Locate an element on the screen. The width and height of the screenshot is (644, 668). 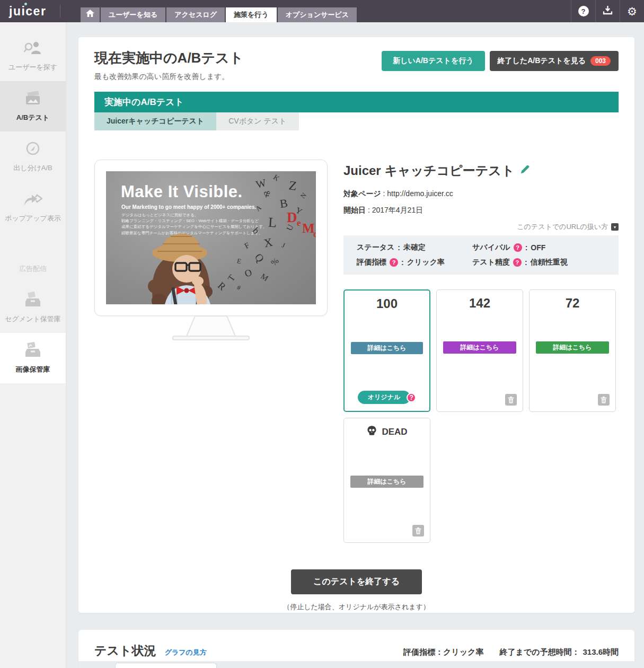
page-subtitle: 最も改善効果の高い箇所を改善します。 is located at coordinates (169, 77).